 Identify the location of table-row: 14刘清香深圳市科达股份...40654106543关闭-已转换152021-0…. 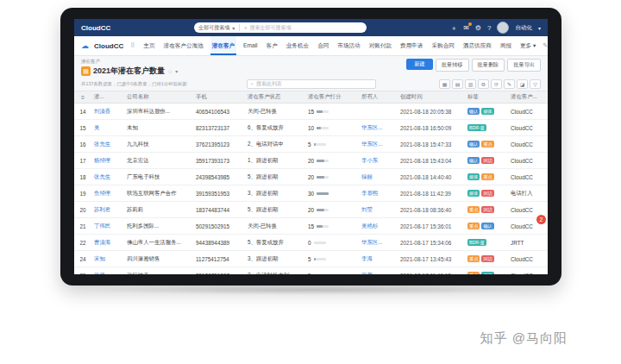
(310, 112).